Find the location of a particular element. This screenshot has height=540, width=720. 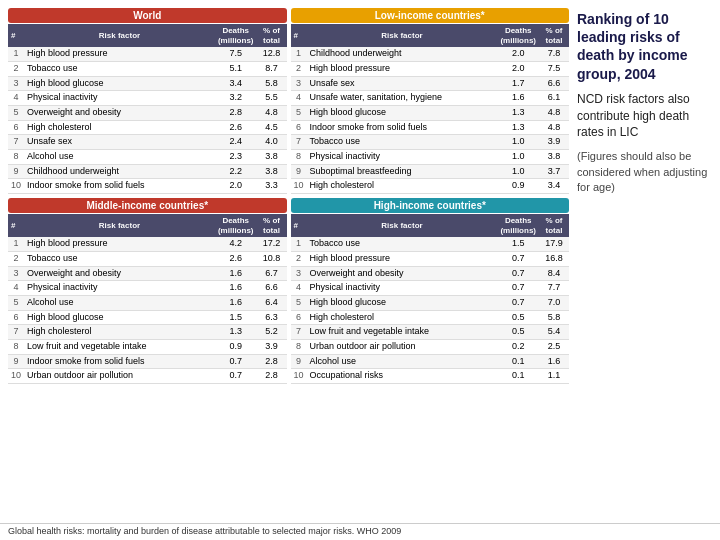

table-cell: High blood pressure is located at coordinates (120, 54).